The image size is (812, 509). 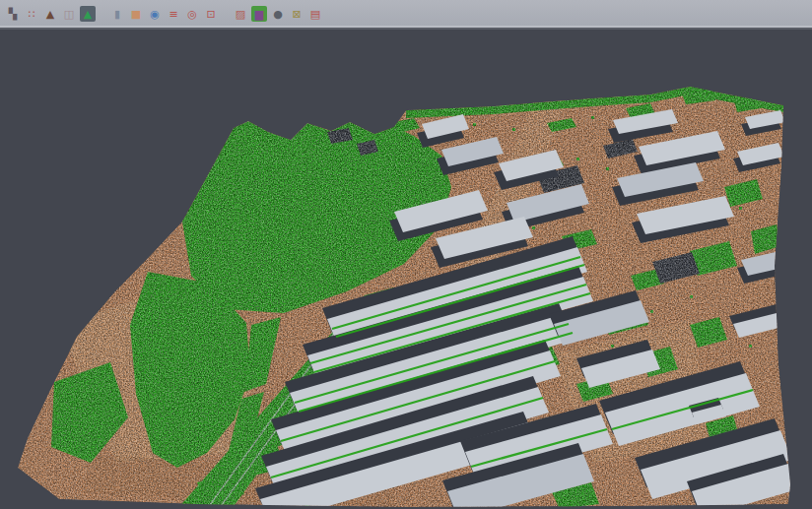 What do you see at coordinates (278, 14) in the screenshot?
I see `render-icon: ●` at bounding box center [278, 14].